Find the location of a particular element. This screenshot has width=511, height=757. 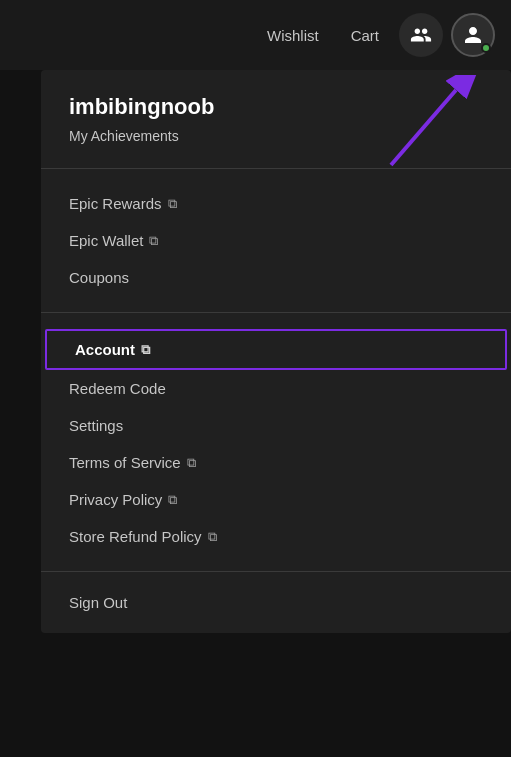

epic-wallet-label: Epic Wallet is located at coordinates (106, 240).